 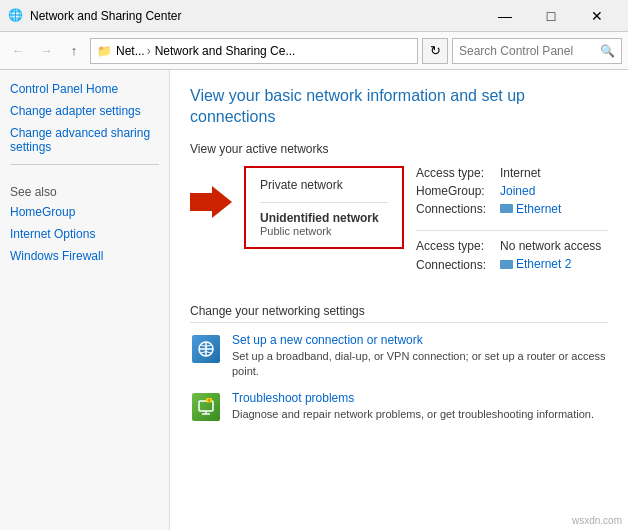 I want to click on sidebar-item-advanced-sharing: Change advanced sharing settings, so click(x=84, y=140).